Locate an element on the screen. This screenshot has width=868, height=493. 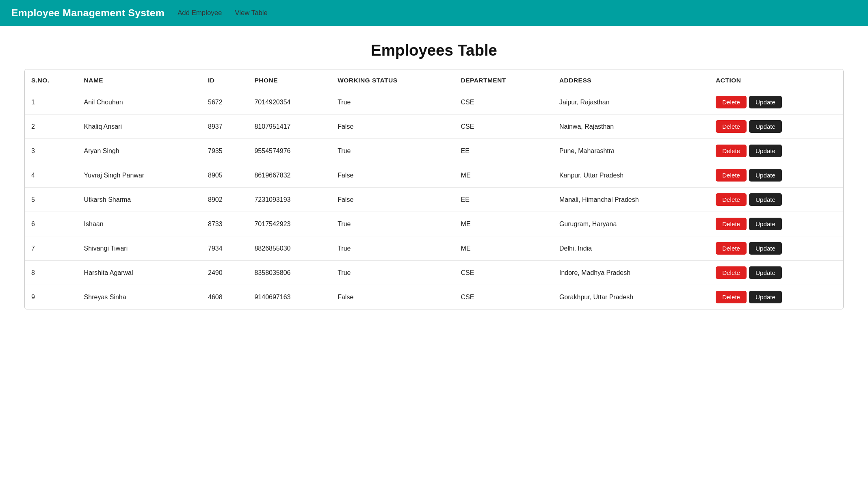
cell-sno: 8 is located at coordinates (51, 273).